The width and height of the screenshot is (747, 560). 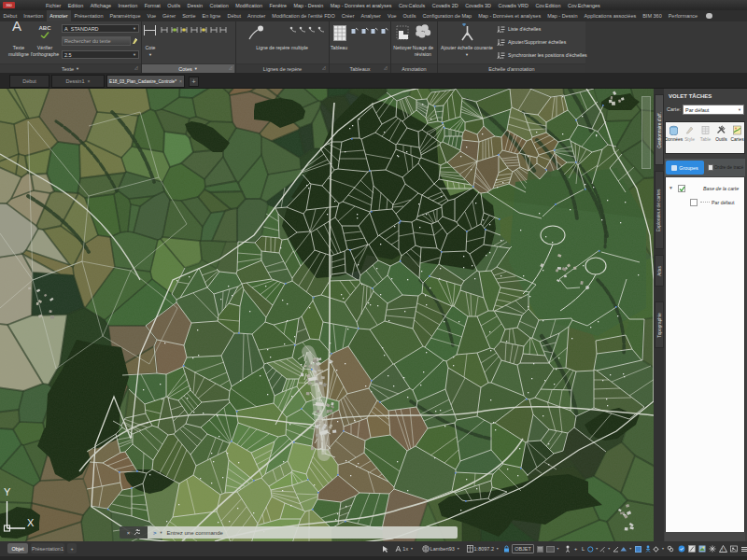 What do you see at coordinates (31, 523) in the screenshot?
I see `svg-text: X` at bounding box center [31, 523].